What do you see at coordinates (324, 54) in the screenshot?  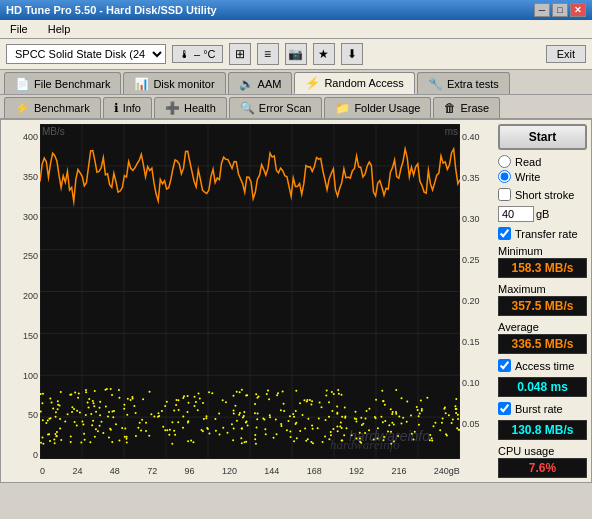 I see `toolbar-icon-4: ★` at bounding box center [324, 54].